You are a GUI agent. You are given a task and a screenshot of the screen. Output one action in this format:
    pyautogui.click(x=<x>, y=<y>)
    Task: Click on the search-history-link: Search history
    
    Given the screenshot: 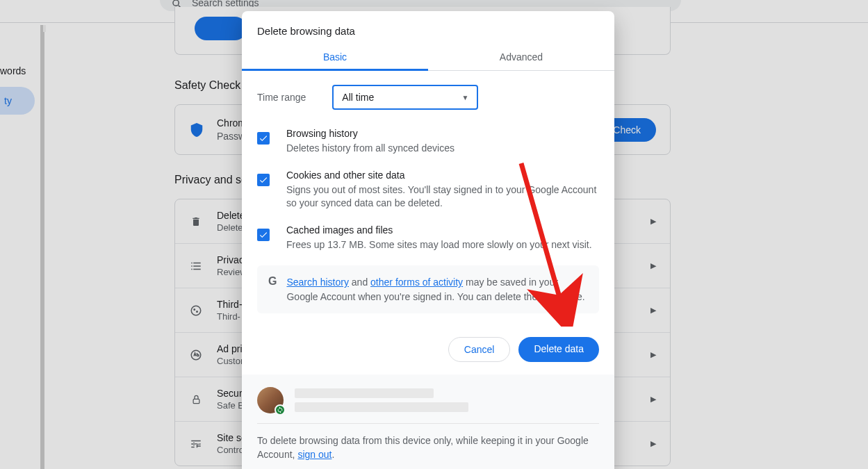 What is the action you would take?
    pyautogui.click(x=317, y=282)
    